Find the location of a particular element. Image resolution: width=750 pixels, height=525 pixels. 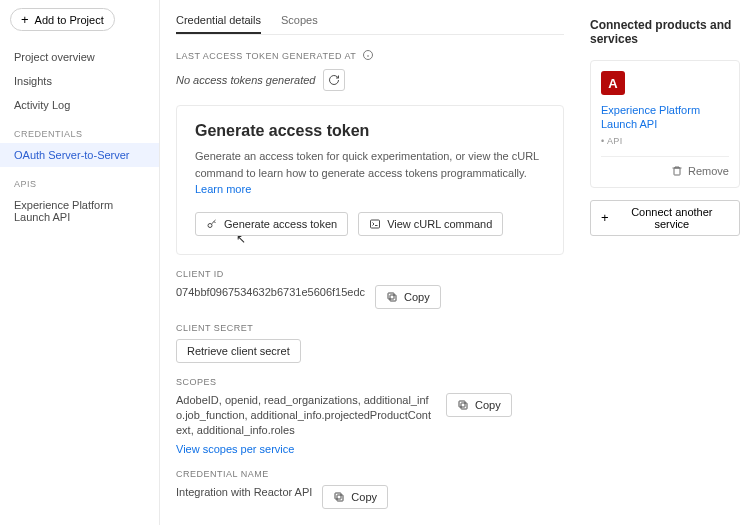

add-to-project-label: Add to Project is located at coordinates (70, 20).